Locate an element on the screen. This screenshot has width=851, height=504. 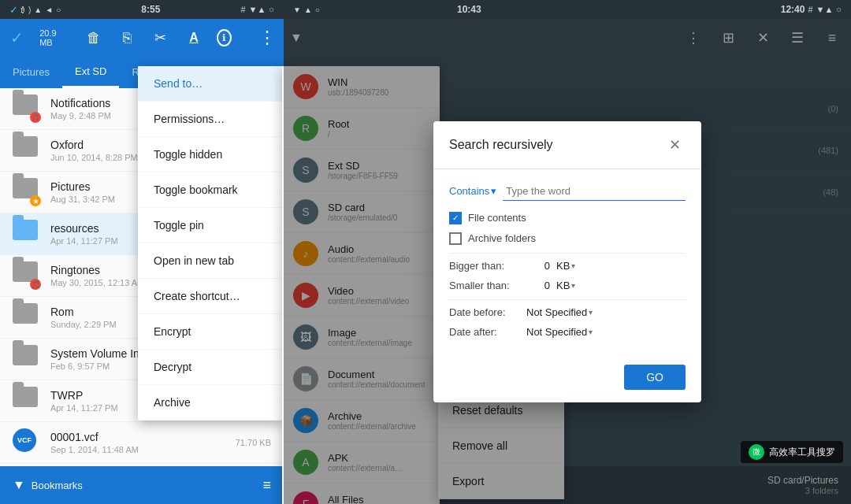
status-left-icons: ✓ ₿ ) ▲ ◄ ○ is located at coordinates (35, 9).